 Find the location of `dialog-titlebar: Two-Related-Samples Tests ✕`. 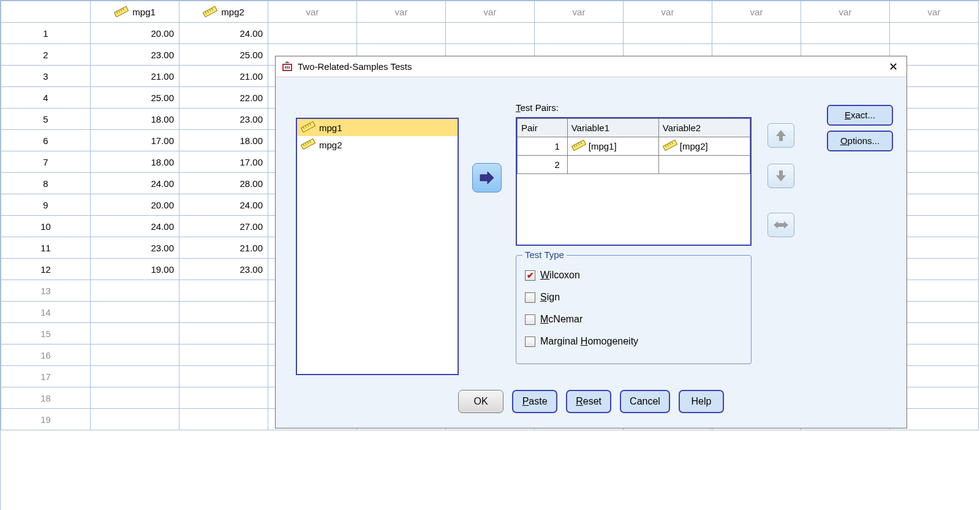

dialog-titlebar: Two-Related-Samples Tests ✕ is located at coordinates (591, 67).